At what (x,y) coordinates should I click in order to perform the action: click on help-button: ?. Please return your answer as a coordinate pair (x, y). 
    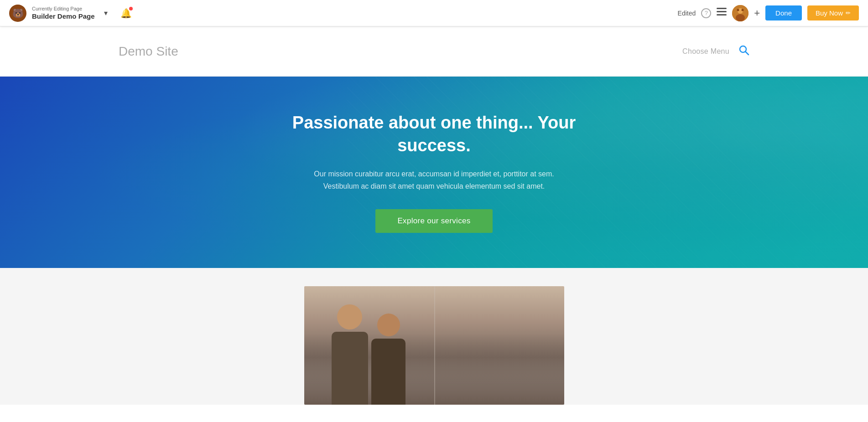
    Looking at the image, I should click on (706, 13).